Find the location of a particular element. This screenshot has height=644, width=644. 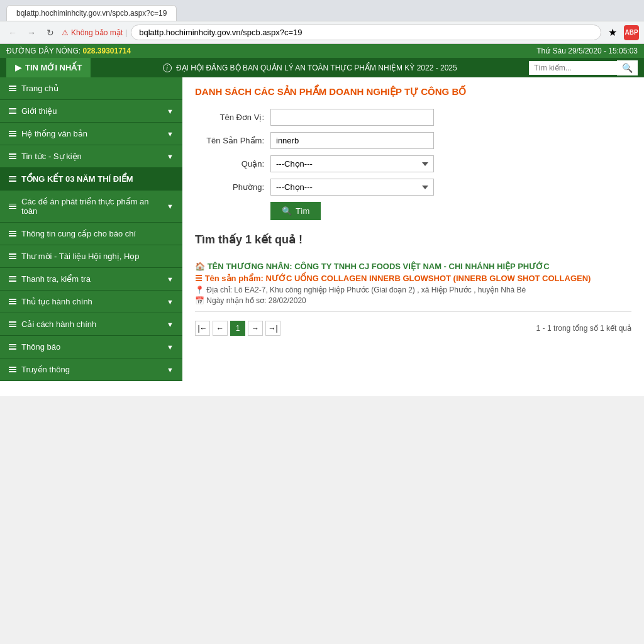

results-summary: Tìm thấy 1 kết quả ! is located at coordinates (413, 240).